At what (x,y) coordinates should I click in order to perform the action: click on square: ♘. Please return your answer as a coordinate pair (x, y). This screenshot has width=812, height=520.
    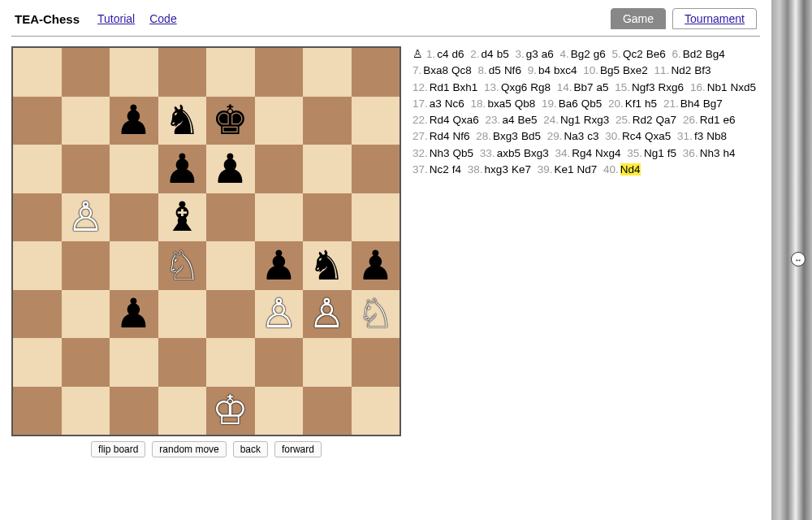
    Looking at the image, I should click on (376, 314).